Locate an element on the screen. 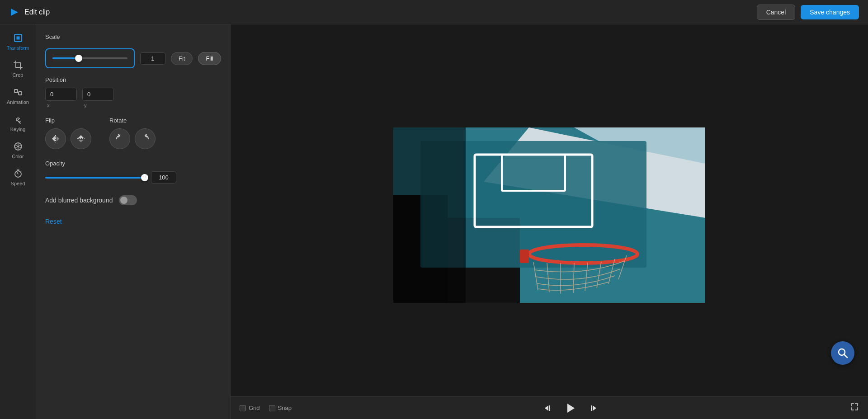 This screenshot has height=419, width=868. cancel-button: Cancel is located at coordinates (776, 12).